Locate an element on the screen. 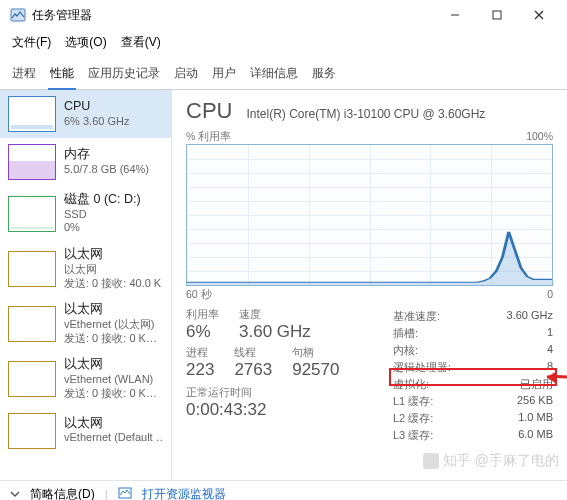 This screenshot has height=500, width=567. uptime-value: 0:00:43:32 is located at coordinates (280, 410).